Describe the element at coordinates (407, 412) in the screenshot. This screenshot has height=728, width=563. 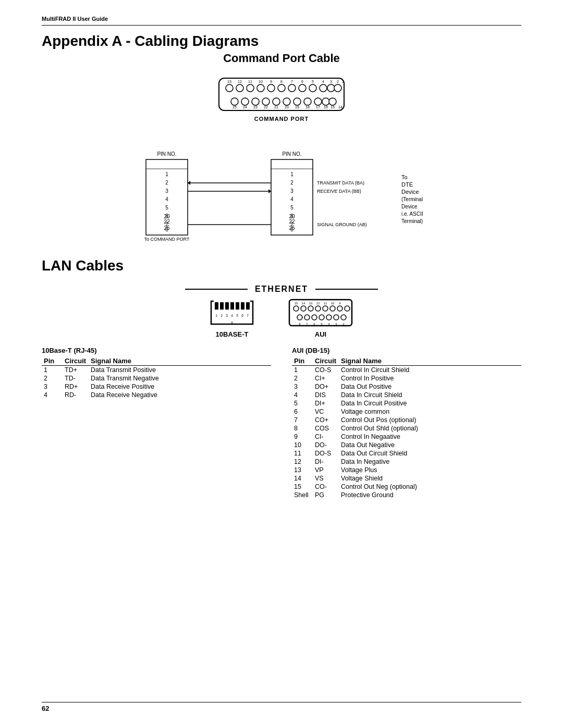
I see `table-row: 6VCVoltage common` at that location.